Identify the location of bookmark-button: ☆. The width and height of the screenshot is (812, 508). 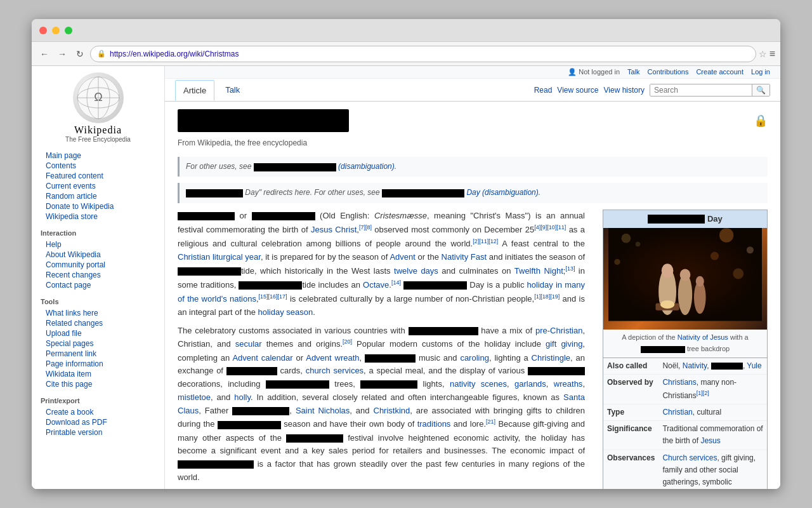
(763, 54).